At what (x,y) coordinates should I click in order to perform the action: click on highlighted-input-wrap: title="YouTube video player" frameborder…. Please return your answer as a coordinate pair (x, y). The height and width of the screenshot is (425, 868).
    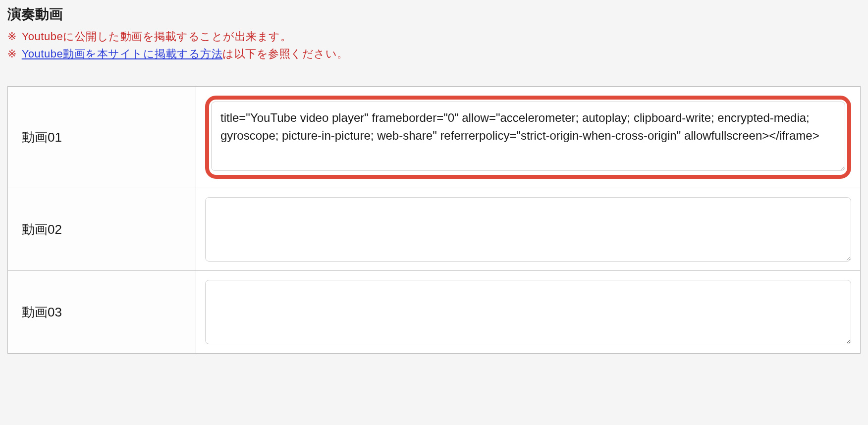
    Looking at the image, I should click on (528, 137).